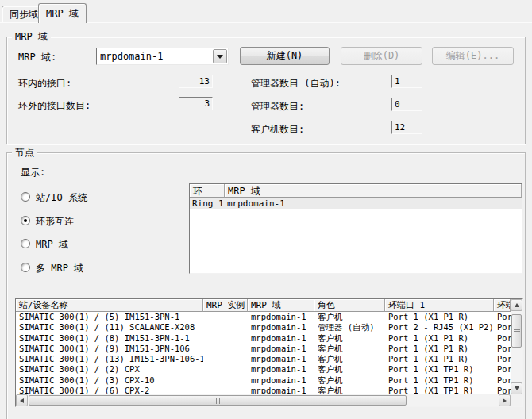 The height and width of the screenshot is (419, 532). Describe the element at coordinates (207, 203) in the screenshot. I see `ring-list-cell: Ring 1` at that location.